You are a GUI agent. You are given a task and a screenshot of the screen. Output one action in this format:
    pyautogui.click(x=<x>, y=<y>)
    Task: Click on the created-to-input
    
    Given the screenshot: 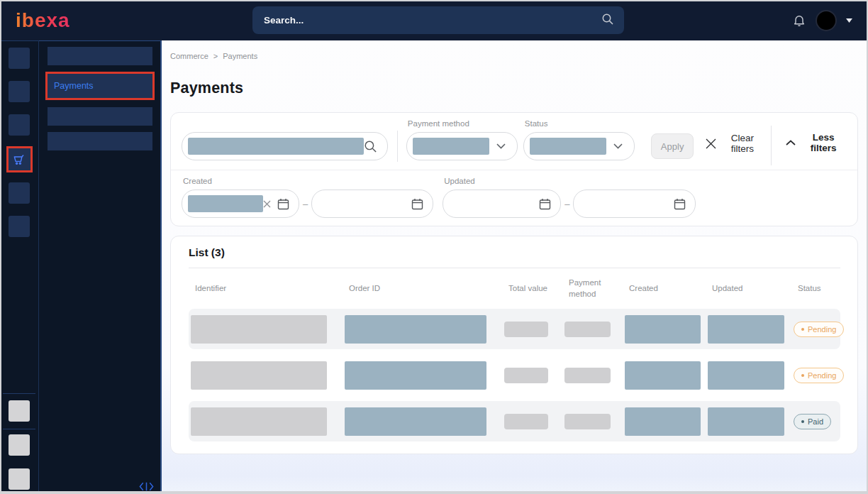 What is the action you would take?
    pyautogui.click(x=372, y=204)
    